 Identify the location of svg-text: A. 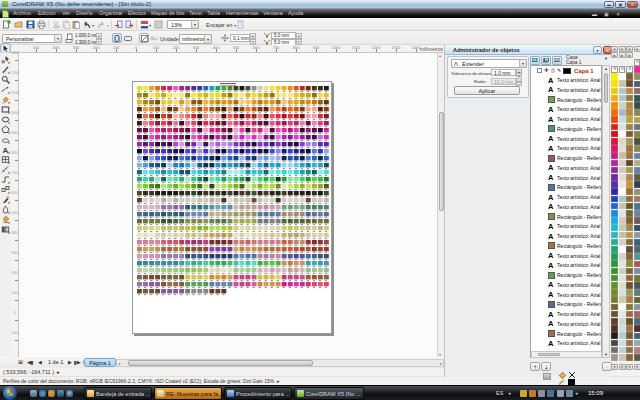
(6, 150).